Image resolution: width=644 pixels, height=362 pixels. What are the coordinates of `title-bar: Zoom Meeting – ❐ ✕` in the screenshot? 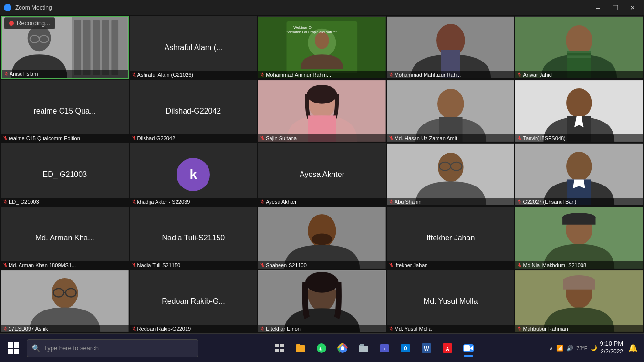 It's located at (322, 8).